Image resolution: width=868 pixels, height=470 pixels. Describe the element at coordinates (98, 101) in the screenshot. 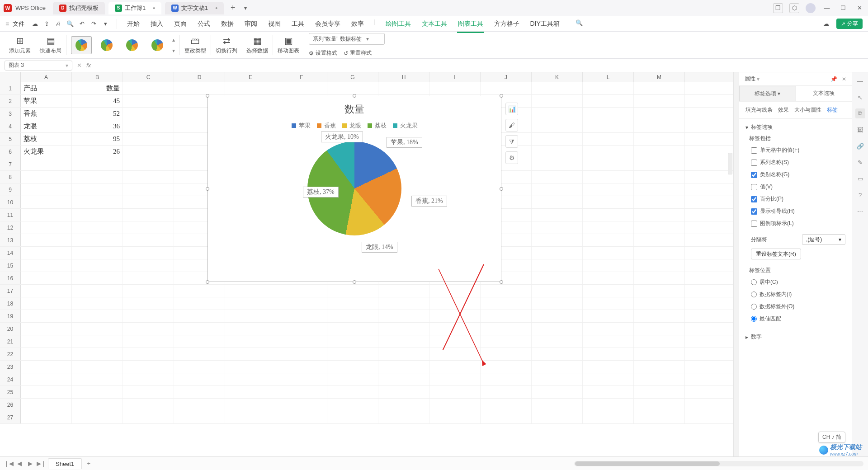

I see `cell: 45` at that location.